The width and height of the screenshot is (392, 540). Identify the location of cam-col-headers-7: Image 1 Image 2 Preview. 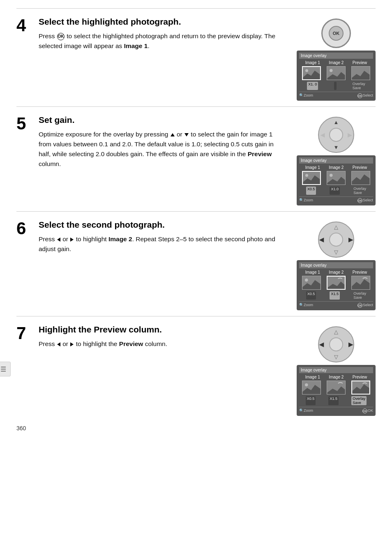
(336, 377).